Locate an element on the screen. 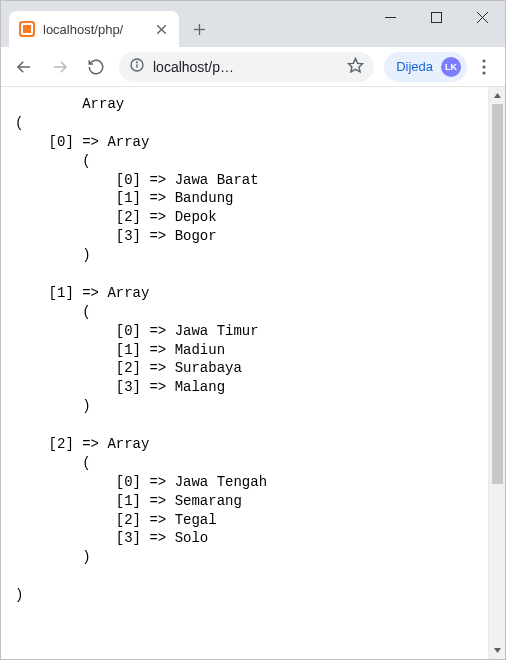  scroll-up-button is located at coordinates (498, 96).